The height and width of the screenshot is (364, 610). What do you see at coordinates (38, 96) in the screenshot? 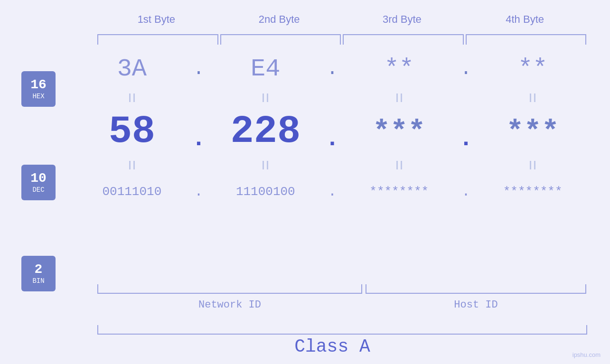
I see `base-hex-label: HEX` at bounding box center [38, 96].